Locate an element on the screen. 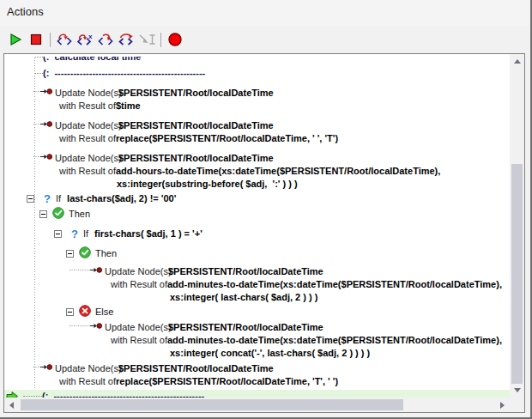  run-to-cursor-button is located at coordinates (147, 39).